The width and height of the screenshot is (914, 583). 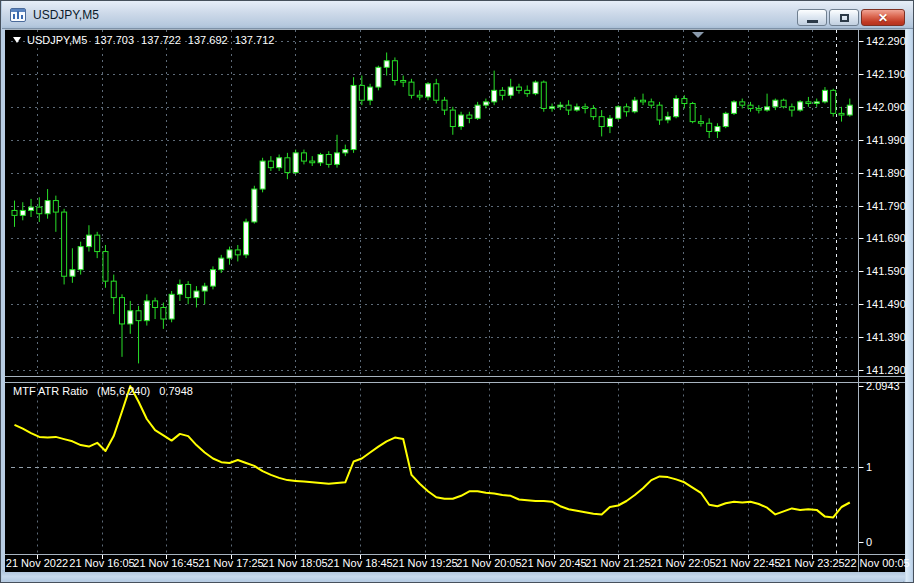 I want to click on indicator-label: MTF ATR Ratio (M5,6,240) 0.7948, so click(x=106, y=391).